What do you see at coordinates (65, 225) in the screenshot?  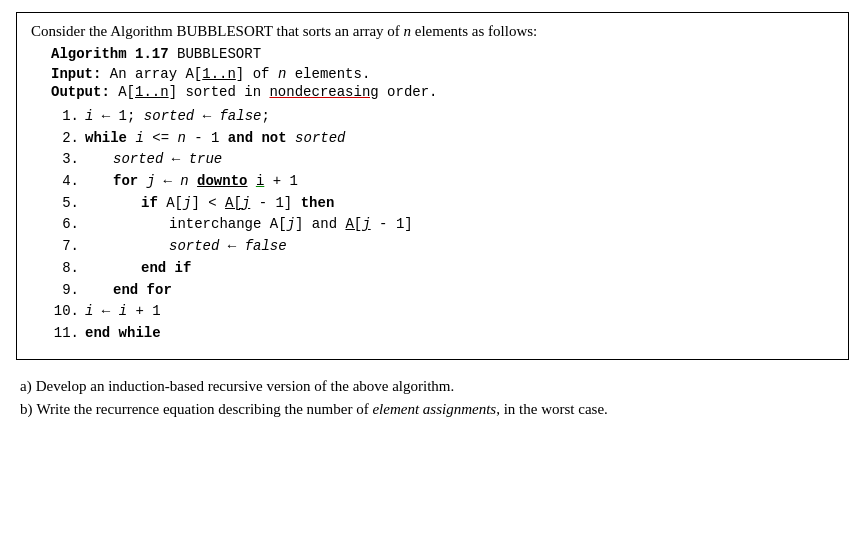 I see `line-number: 6.` at bounding box center [65, 225].